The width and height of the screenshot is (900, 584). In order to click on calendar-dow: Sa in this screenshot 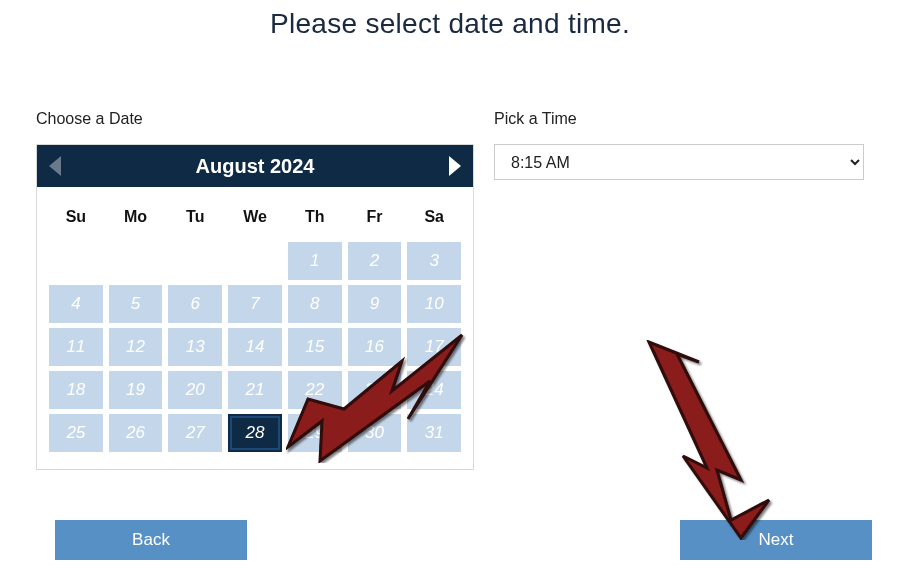, I will do `click(434, 217)`.